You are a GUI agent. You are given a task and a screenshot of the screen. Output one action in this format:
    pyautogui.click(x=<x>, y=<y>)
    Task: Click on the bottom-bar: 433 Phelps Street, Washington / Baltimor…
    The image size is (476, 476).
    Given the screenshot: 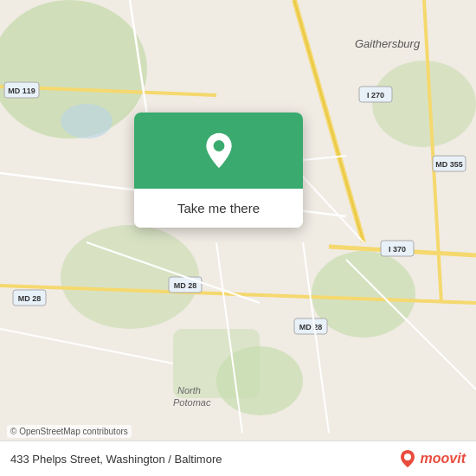 What is the action you would take?
    pyautogui.click(x=238, y=459)
    